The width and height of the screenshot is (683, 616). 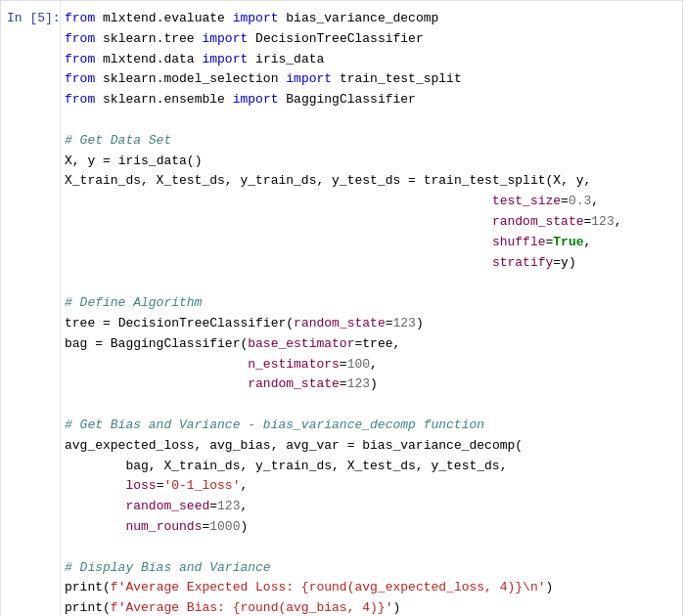 I want to click on code-line-25: random_seed=123,, so click(x=368, y=506).